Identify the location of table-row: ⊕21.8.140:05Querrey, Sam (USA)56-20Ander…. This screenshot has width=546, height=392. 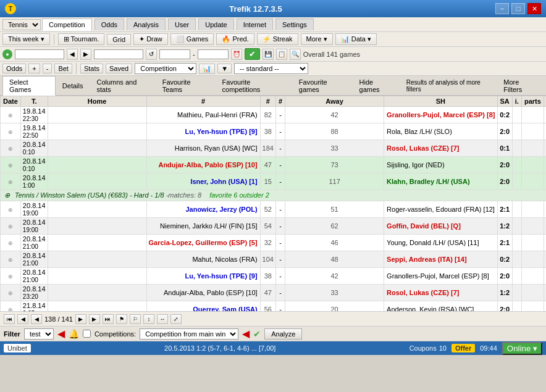
(274, 307).